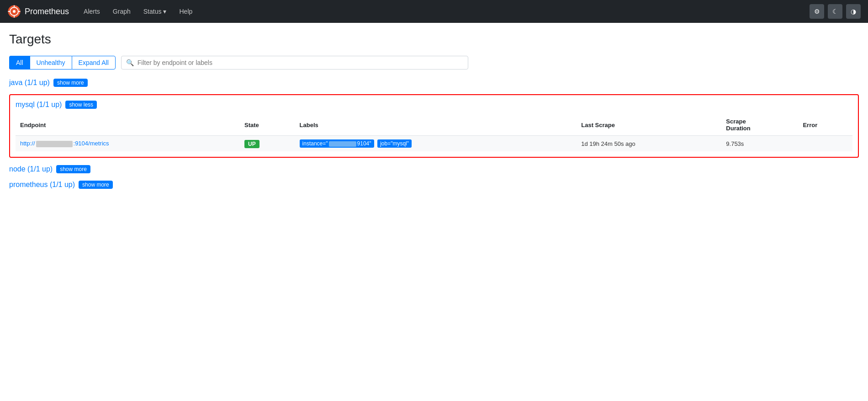 The image size is (868, 401). Describe the element at coordinates (268, 144) in the screenshot. I see `cell-state: UP` at that location.